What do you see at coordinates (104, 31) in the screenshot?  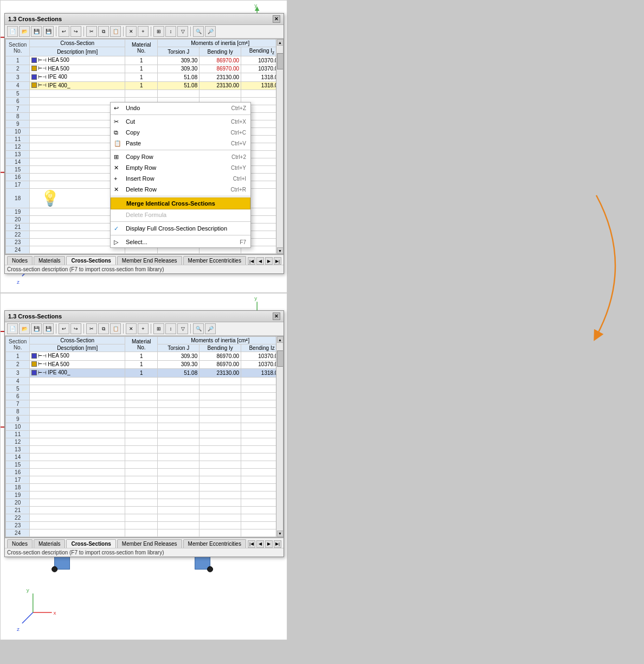 I see `toolbar-btn-copy: ⧉` at bounding box center [104, 31].